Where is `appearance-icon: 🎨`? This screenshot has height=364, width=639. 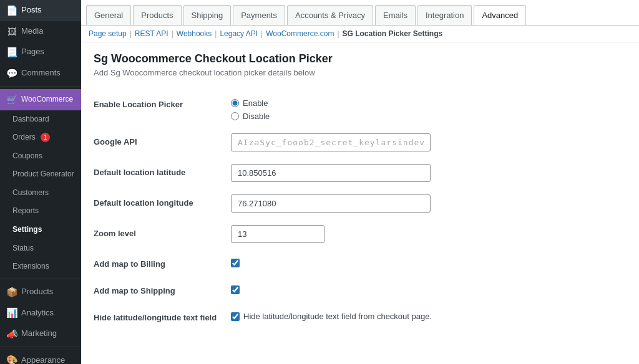
appearance-icon: 🎨 is located at coordinates (12, 359).